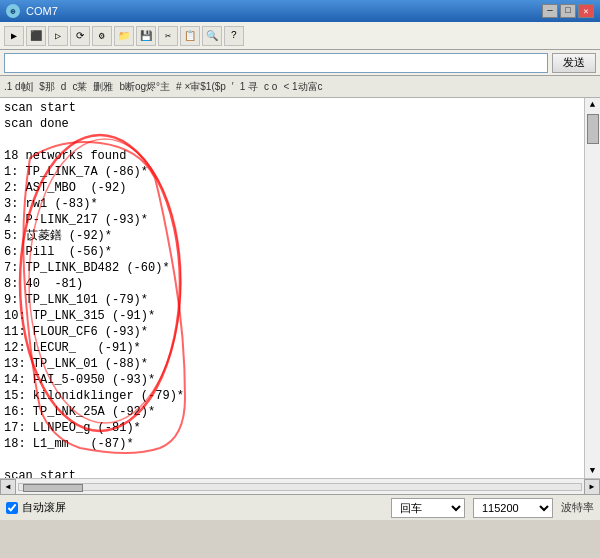 Image resolution: width=600 pixels, height=558 pixels. I want to click on col-header-4: c莱, so click(80, 87).